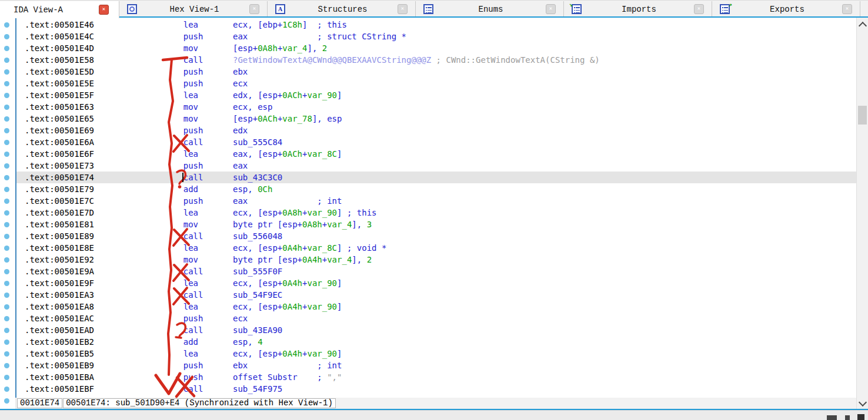 This screenshot has height=420, width=868. I want to click on scroll-down-icon, so click(863, 402).